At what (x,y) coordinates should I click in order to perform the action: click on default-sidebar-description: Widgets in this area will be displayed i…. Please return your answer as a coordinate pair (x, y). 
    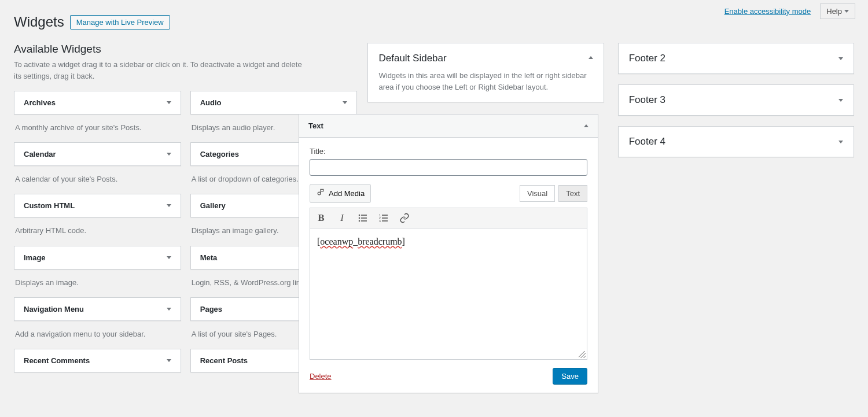
    Looking at the image, I should click on (486, 81).